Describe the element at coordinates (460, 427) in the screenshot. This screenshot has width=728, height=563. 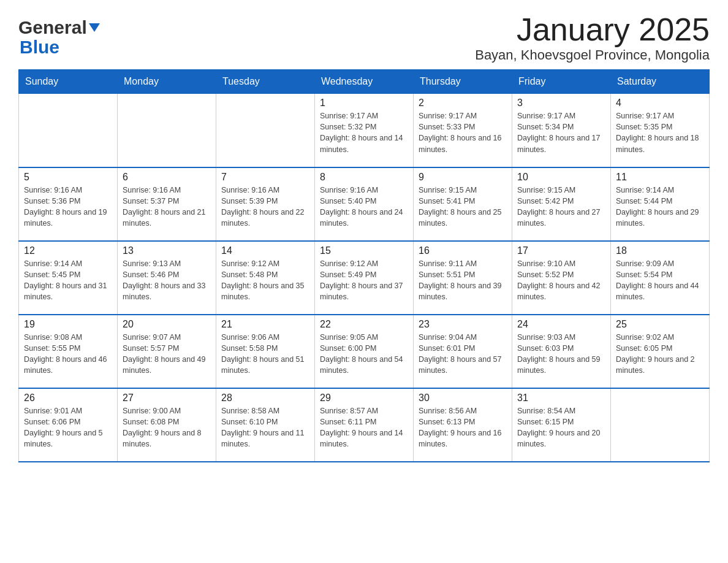
I see `day-info: Sunrise: 8:56 AMSunset: 6:13 PMDaylight:…` at that location.